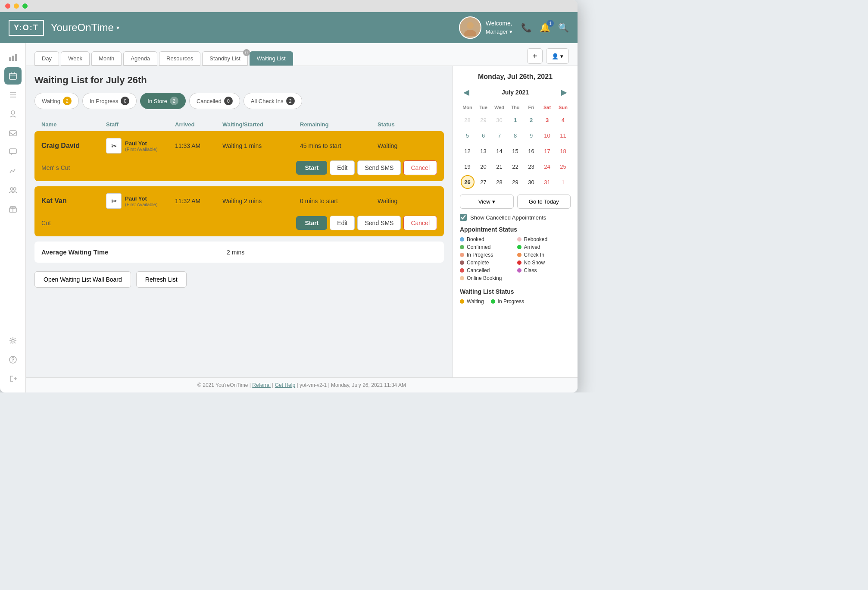 This screenshot has width=868, height=590. What do you see at coordinates (500, 135) in the screenshot?
I see `cal-day: 7` at bounding box center [500, 135].